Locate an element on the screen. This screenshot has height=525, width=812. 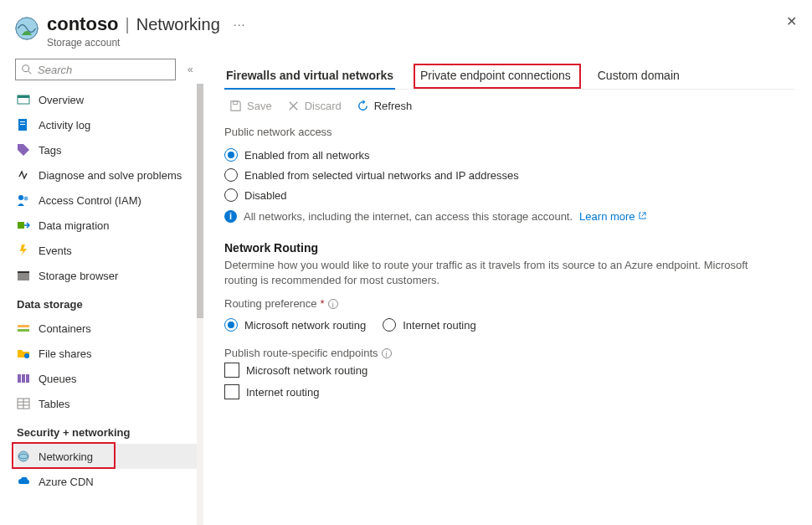
collapse-sidebar-button: « is located at coordinates (189, 69).